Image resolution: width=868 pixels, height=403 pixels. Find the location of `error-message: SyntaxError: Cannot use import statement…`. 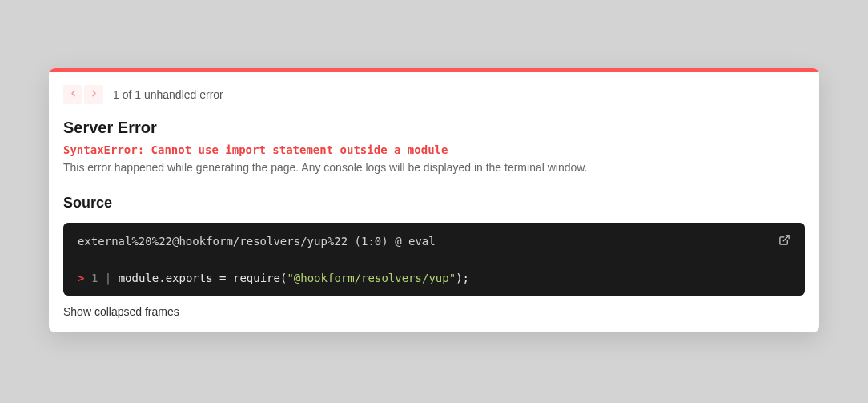

error-message: SyntaxError: Cannot use import statement… is located at coordinates (434, 150).